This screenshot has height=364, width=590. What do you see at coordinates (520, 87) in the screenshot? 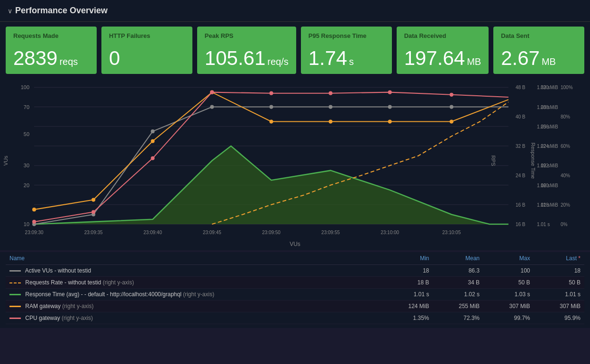
I see `svg-text: 48 B` at bounding box center [520, 87].